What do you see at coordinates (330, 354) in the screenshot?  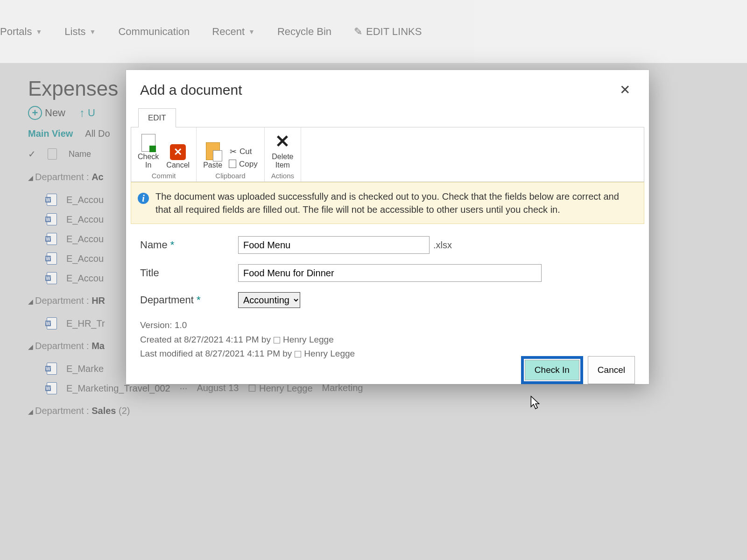 I see `modified-user: Henry Legge` at bounding box center [330, 354].